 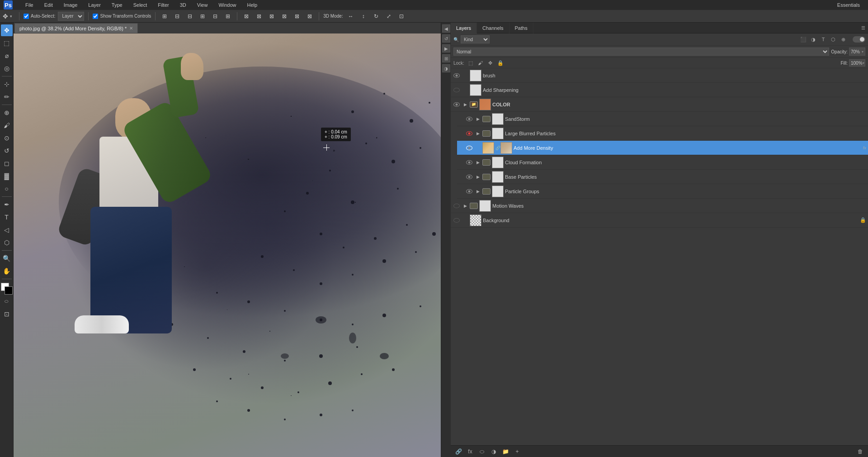 I want to click on history-brush-btn: ↺, so click(x=7, y=151).